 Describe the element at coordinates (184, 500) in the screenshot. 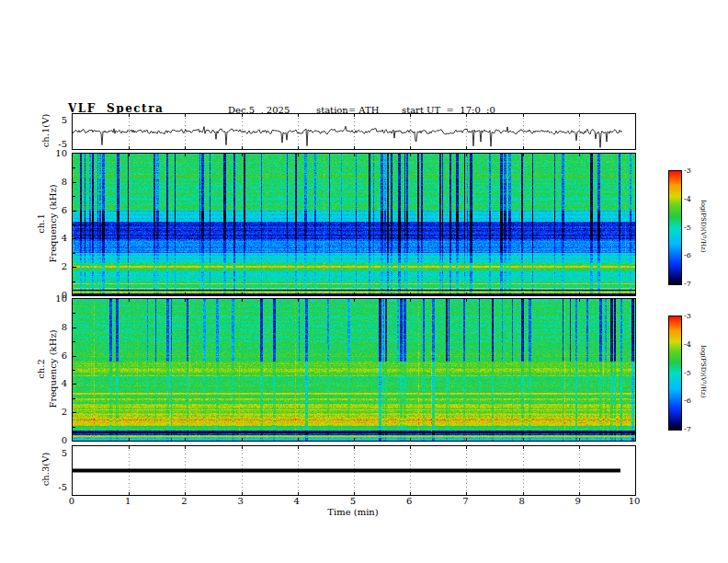

I see `x-tick-label: 2` at that location.